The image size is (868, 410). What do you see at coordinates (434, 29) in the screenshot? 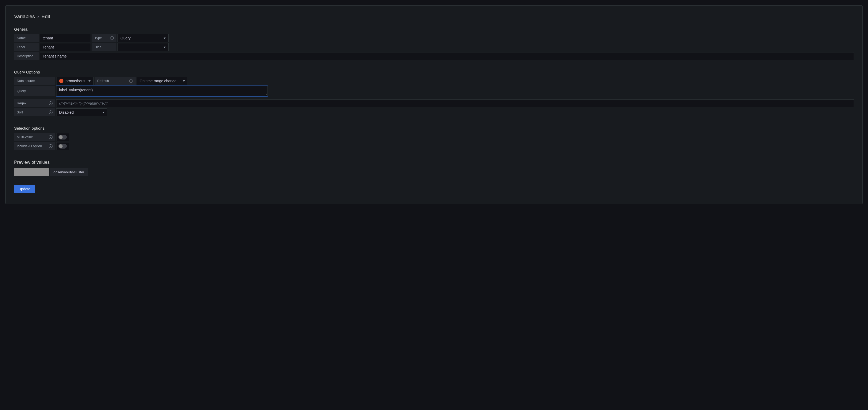
I see `section-title-general: General` at bounding box center [434, 29].